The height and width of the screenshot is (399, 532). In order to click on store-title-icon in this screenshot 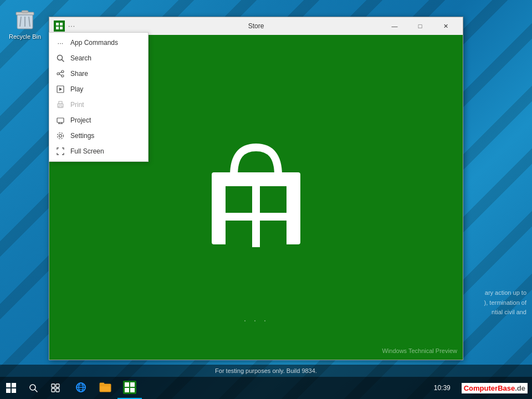, I will do `click(59, 26)`.